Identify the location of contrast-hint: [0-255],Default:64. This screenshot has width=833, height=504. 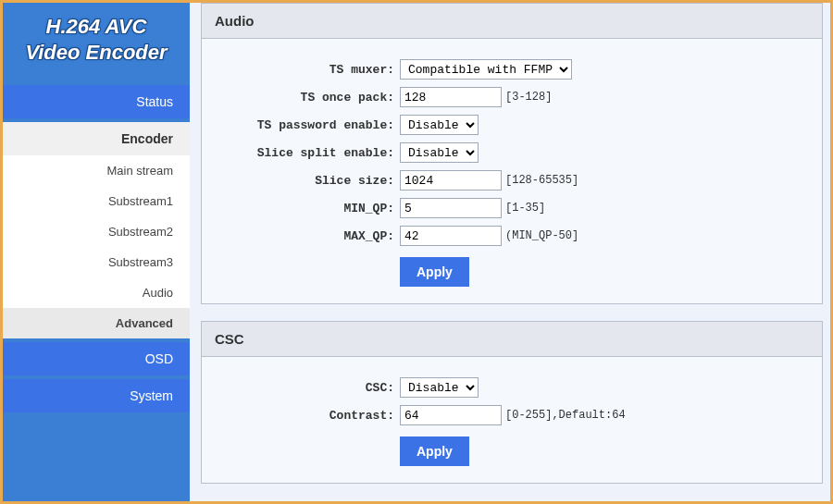
(566, 415).